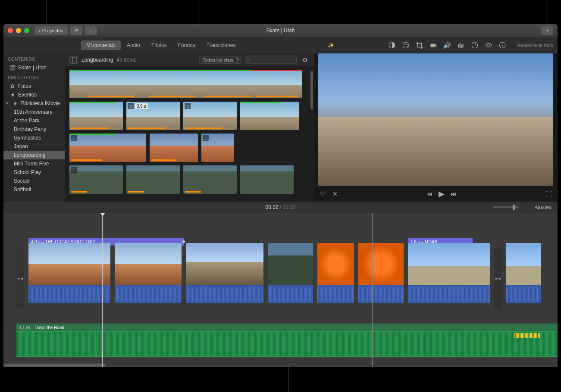 The height and width of the screenshot is (392, 561). I want to click on timeline-clip: 1,8 s – MOAB, so click(449, 273).